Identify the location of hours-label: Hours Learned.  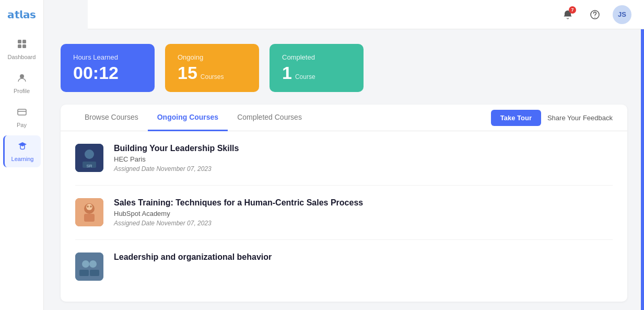
(108, 58).